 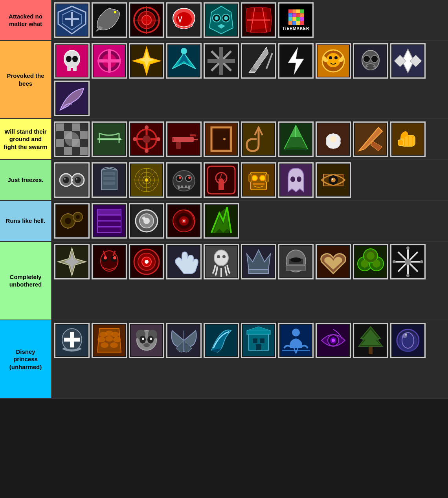 I want to click on icon-blade-teal, so click(x=221, y=340).